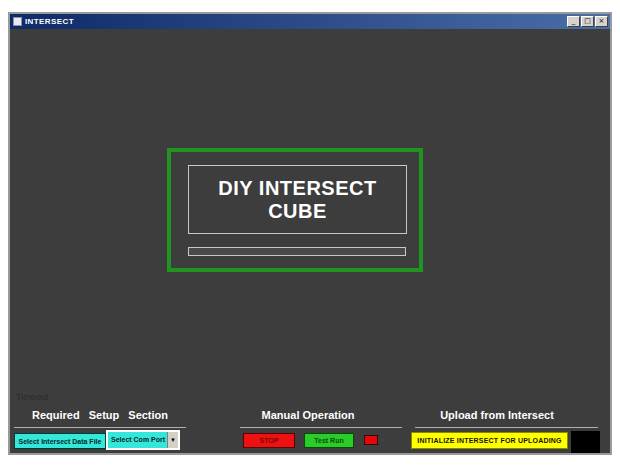  Describe the element at coordinates (310, 22) in the screenshot. I see `titlebar: INTERSECT _ □ ×` at that location.